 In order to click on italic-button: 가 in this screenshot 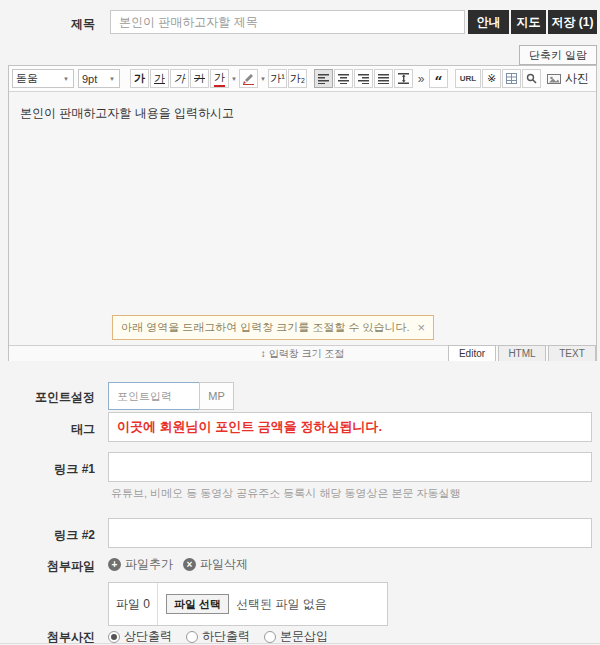, I will do `click(180, 78)`.